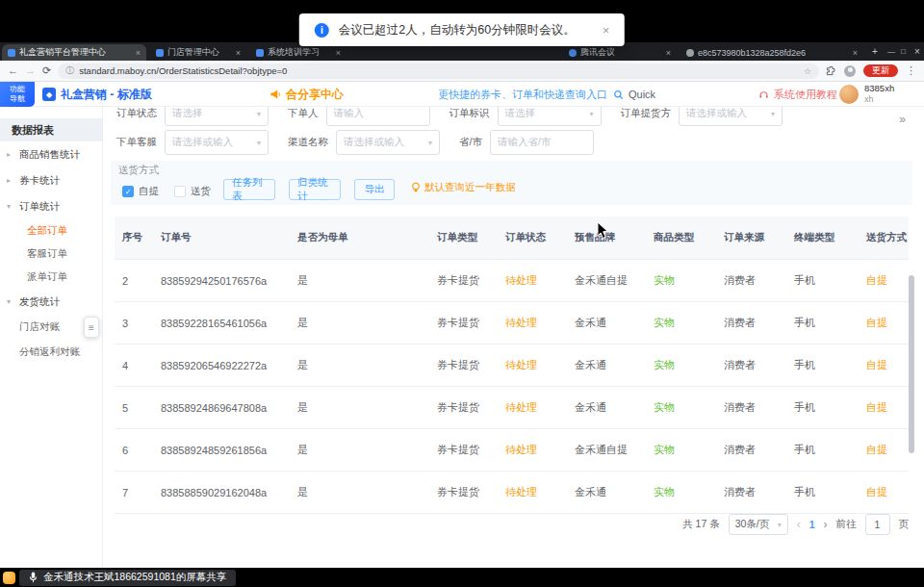 This screenshot has width=924, height=587. I want to click on forward-icon: →, so click(31, 71).